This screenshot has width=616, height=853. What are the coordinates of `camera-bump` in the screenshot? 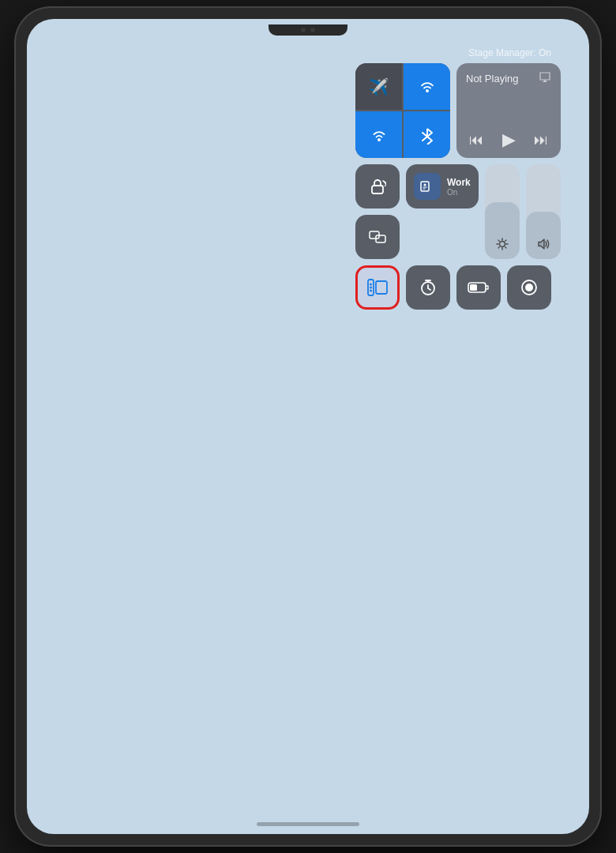 It's located at (308, 30).